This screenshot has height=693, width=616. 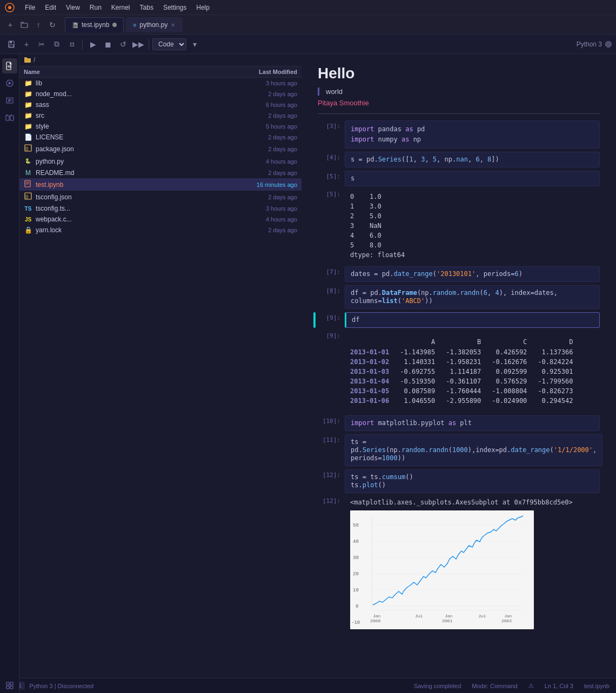 I want to click on line-col-indicator: Ln 1, Col 3, so click(x=559, y=686).